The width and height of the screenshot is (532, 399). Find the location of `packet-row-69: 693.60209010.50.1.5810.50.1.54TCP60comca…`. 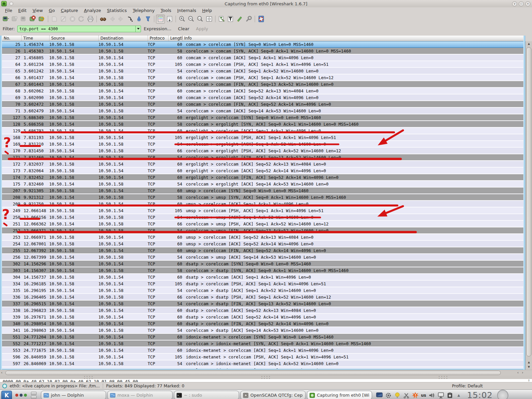

packet-row-69: 693.60209010.50.1.5810.50.1.54TCP60comca… is located at coordinates (263, 98).